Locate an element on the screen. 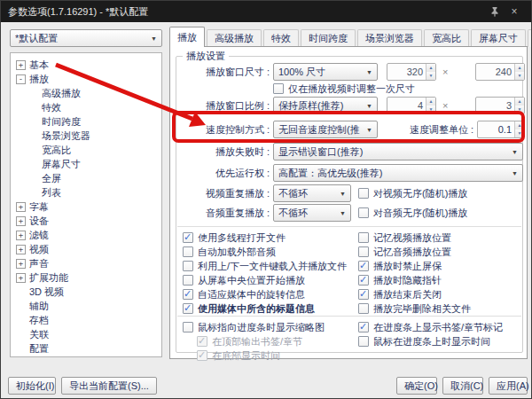 This screenshot has width=532, height=399. resize-once-checkbox is located at coordinates (278, 89).